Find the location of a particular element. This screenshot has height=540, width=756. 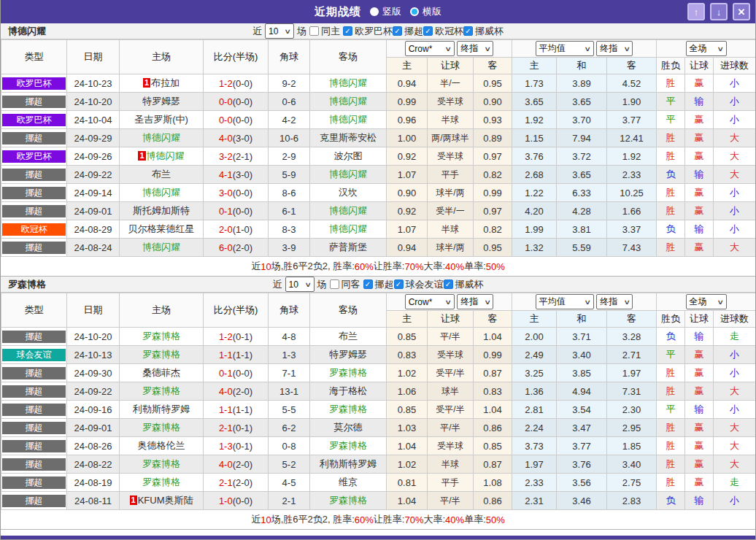

league-filters: ✓欧罗巴杯✓挪超✓欧冠杯✓挪威杯 is located at coordinates (423, 31).